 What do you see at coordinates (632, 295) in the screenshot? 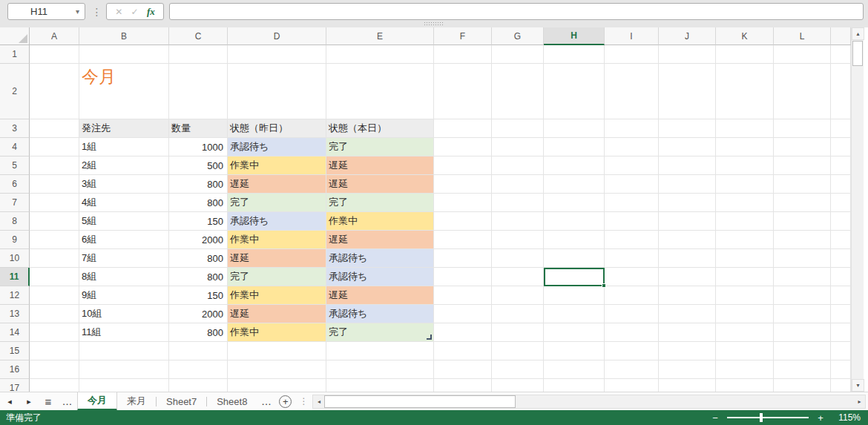
I see `cell-I12` at bounding box center [632, 295].